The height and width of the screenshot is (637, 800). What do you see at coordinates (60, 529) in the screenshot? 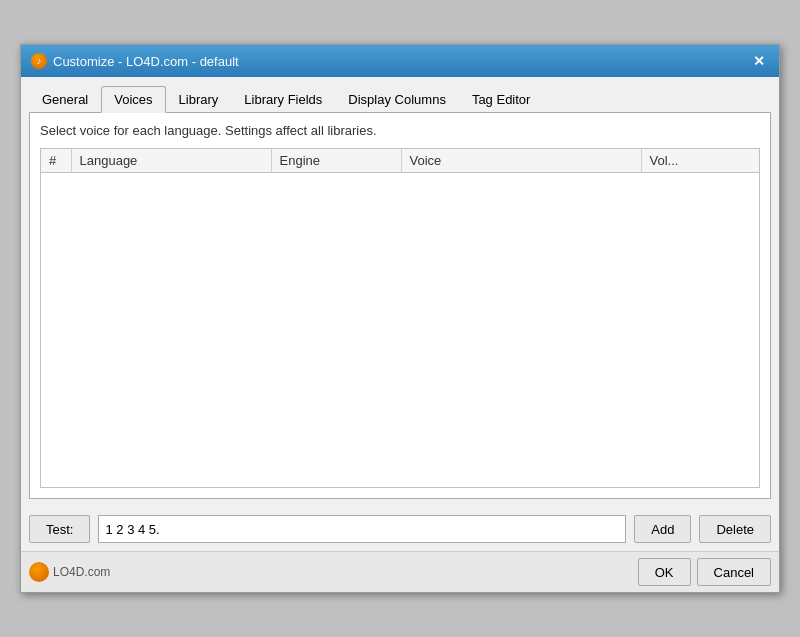
I see `test-button: Test:` at bounding box center [60, 529].